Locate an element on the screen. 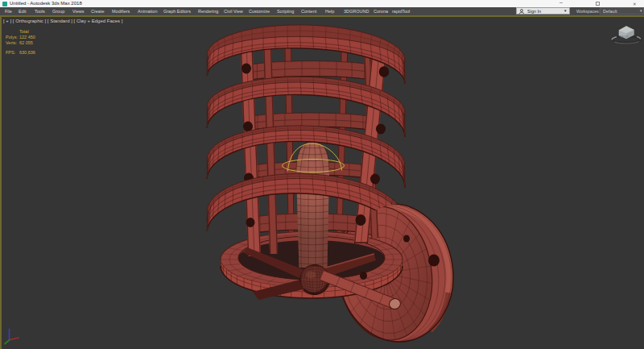 The image size is (644, 349). svg-text: FRONT is located at coordinates (625, 37).